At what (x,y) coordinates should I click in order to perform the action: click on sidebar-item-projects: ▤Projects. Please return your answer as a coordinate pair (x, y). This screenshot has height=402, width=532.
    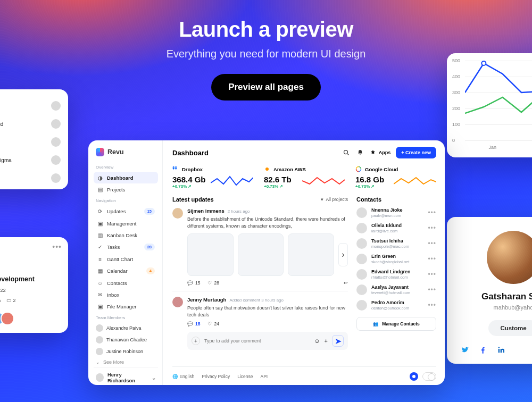
    Looking at the image, I should click on (126, 189).